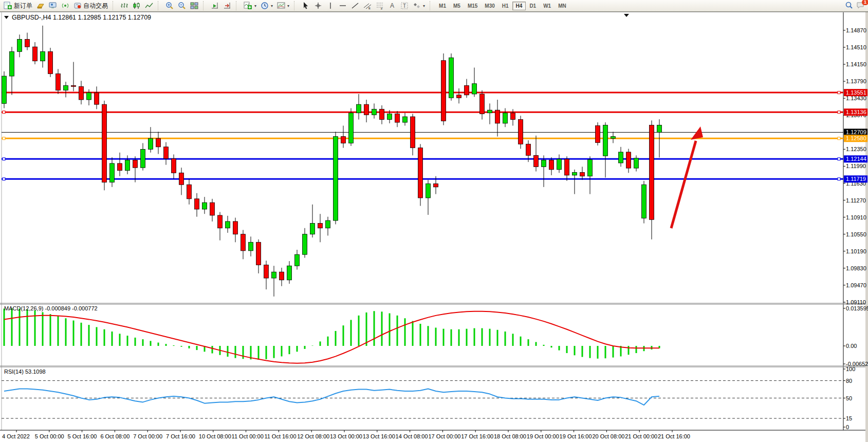 The height and width of the screenshot is (442, 868). What do you see at coordinates (343, 6) in the screenshot?
I see `hline-button` at bounding box center [343, 6].